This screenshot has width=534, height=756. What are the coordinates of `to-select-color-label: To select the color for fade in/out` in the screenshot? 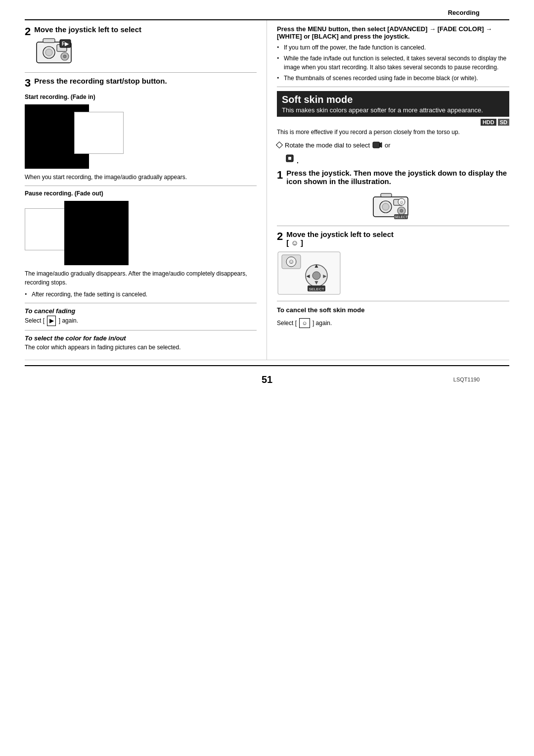 It's located at (140, 338).